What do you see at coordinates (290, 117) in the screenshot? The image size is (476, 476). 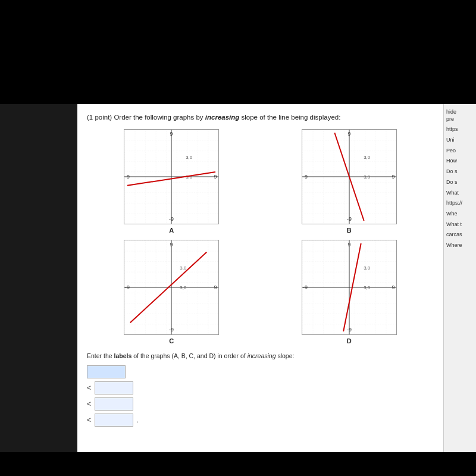 I see `question-text-end: slope of the line being displayed:` at bounding box center [290, 117].